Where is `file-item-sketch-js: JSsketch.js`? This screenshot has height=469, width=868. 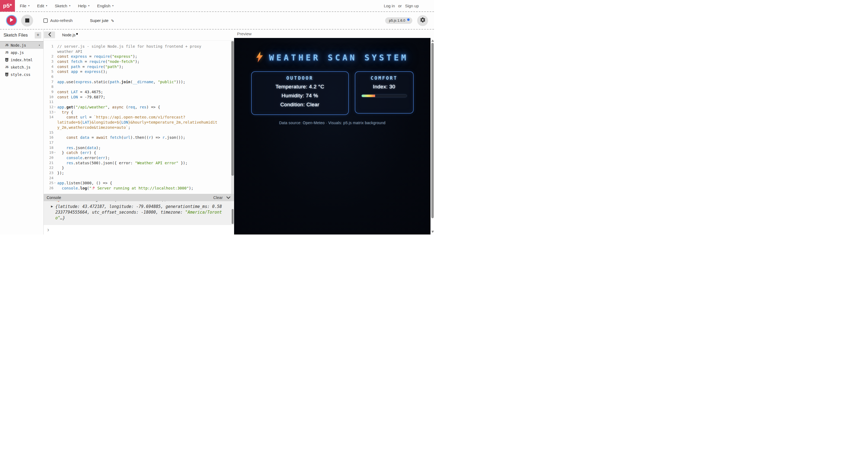
file-item-sketch-js: JSsketch.js is located at coordinates (22, 67).